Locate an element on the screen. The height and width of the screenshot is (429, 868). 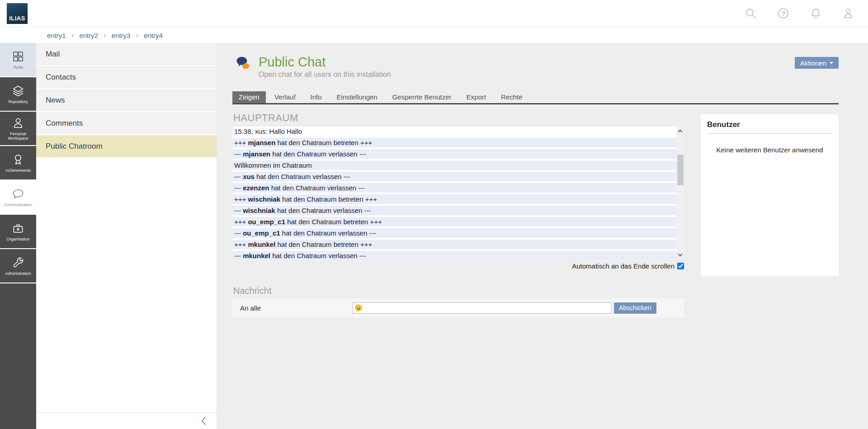
chat-message: --- mkunkel hat den Chatraum verlassen -… is located at coordinates (455, 255).